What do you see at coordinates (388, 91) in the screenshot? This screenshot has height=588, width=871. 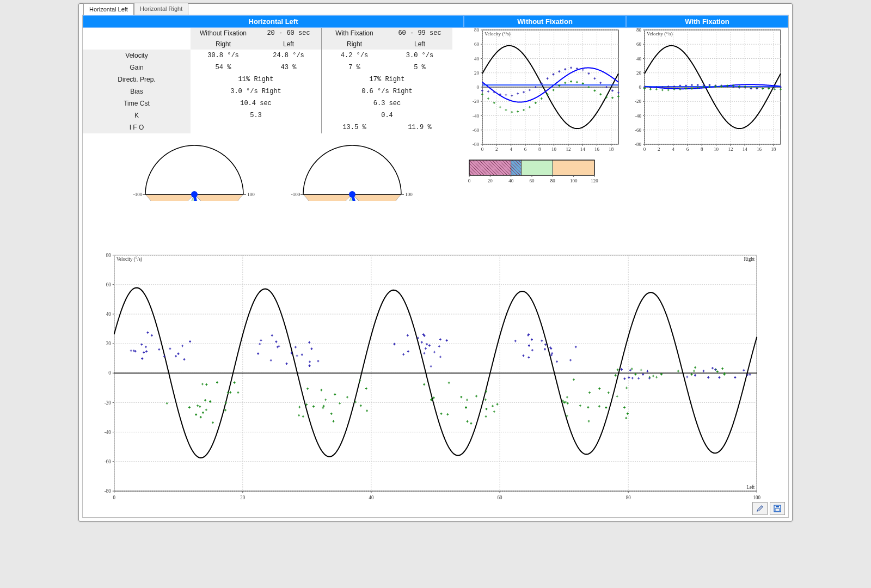 I see `val-bias2: 0.6 °/s Right` at bounding box center [388, 91].